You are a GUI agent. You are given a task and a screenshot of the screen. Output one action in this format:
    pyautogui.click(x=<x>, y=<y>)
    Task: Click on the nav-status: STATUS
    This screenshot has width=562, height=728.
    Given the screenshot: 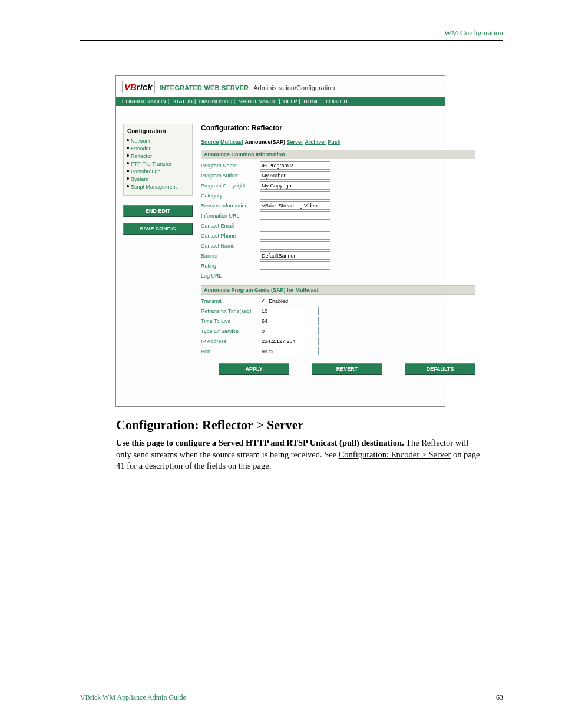 What is the action you would take?
    pyautogui.click(x=183, y=101)
    